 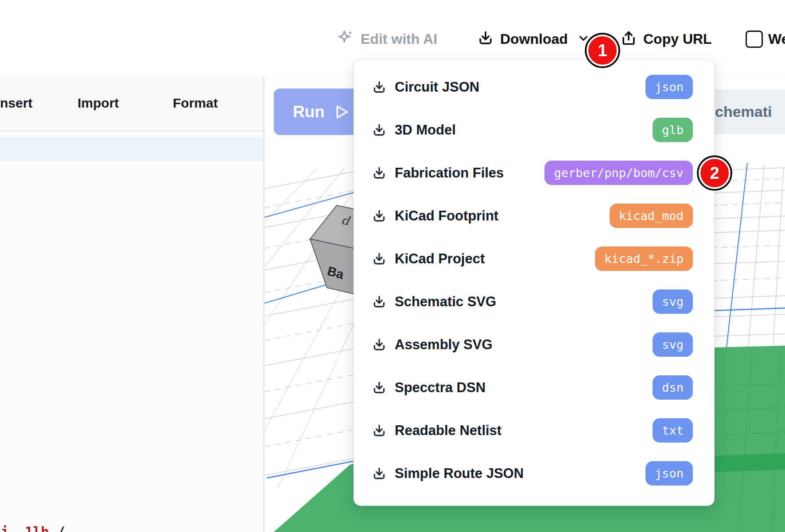 I want to click on play-icon, so click(x=342, y=112).